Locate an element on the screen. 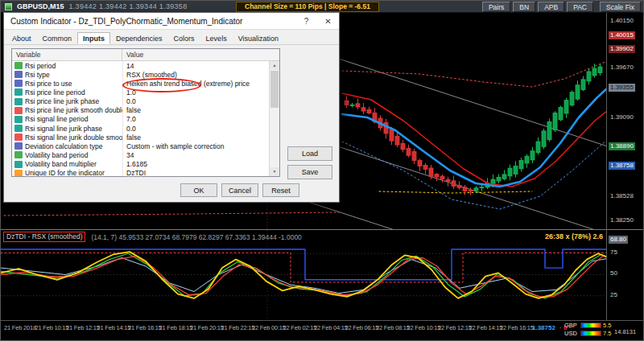  time-label: 22 Feb 02:15 is located at coordinates (300, 328).